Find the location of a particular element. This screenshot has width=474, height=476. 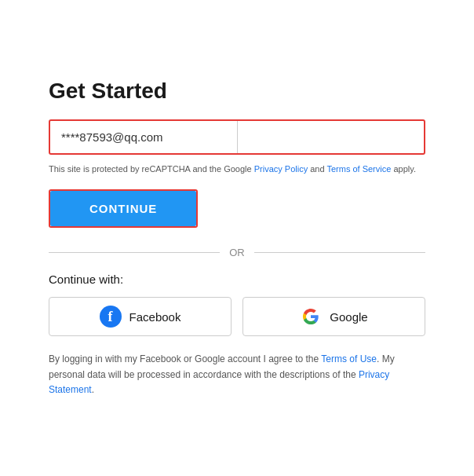

or-text: OR is located at coordinates (237, 253).